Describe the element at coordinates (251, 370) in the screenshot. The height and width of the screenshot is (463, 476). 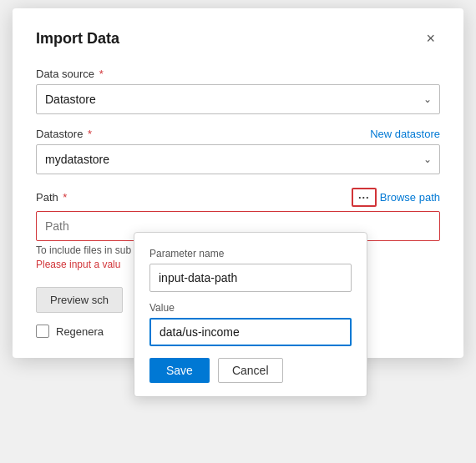
I see `popover-actions: Save Cancel` at that location.